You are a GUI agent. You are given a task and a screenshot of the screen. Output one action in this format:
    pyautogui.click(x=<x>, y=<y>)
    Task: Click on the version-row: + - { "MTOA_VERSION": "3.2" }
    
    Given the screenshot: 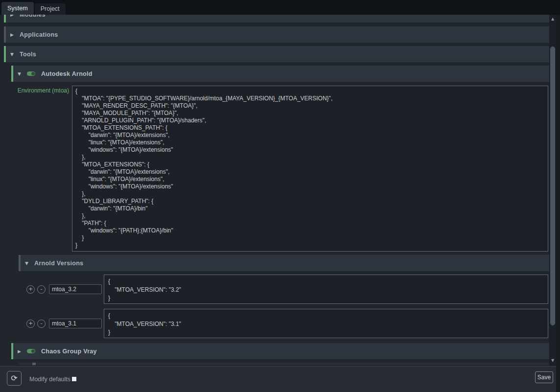 What is the action you would take?
    pyautogui.click(x=287, y=289)
    